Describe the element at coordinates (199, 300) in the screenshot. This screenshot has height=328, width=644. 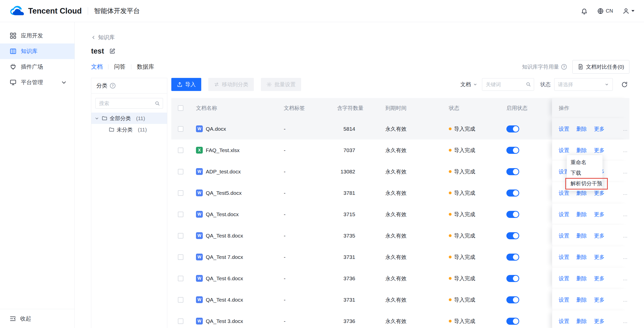
I see `file-type-icon: W` at that location.